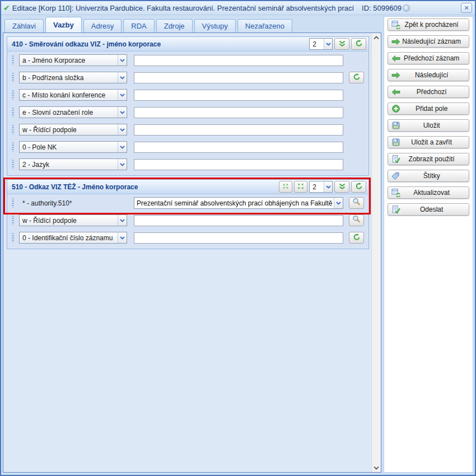 The height and width of the screenshot is (476, 476). What do you see at coordinates (428, 142) in the screenshot?
I see `save-close-button: Uložit a zavřít` at bounding box center [428, 142].